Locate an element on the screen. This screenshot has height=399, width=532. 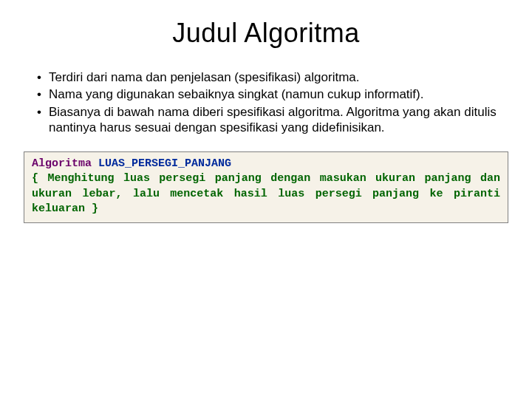
bullet-list: Terdiri dari nama dan penjelasan (spesif… is located at coordinates (266, 102).